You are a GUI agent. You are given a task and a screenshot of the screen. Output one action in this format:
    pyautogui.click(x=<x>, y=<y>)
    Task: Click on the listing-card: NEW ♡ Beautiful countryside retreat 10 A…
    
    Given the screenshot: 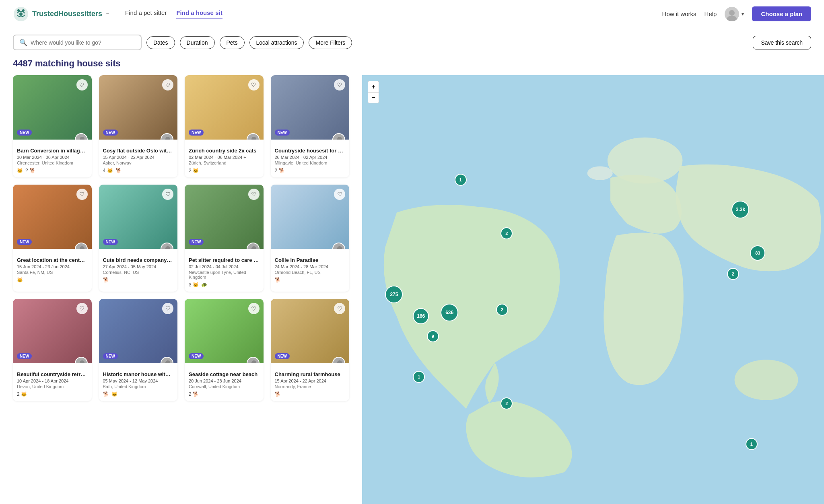 What is the action you would take?
    pyautogui.click(x=52, y=350)
    